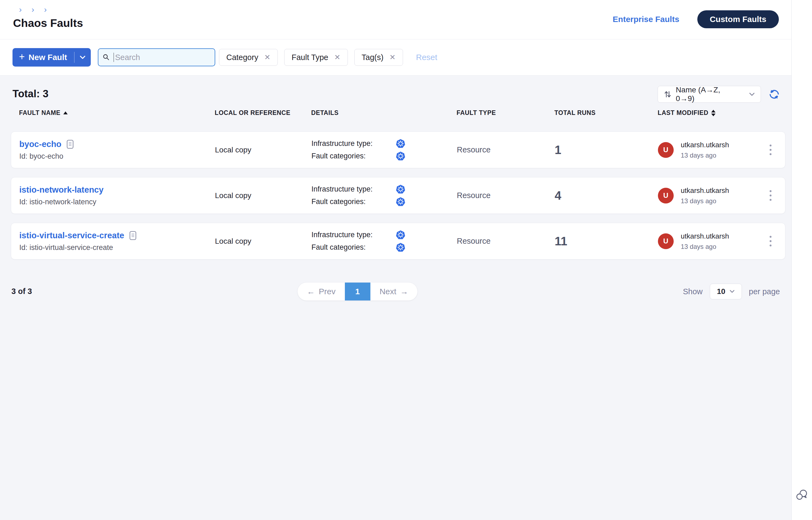 This screenshot has width=812, height=520. I want to click on per-page-label: per page, so click(765, 292).